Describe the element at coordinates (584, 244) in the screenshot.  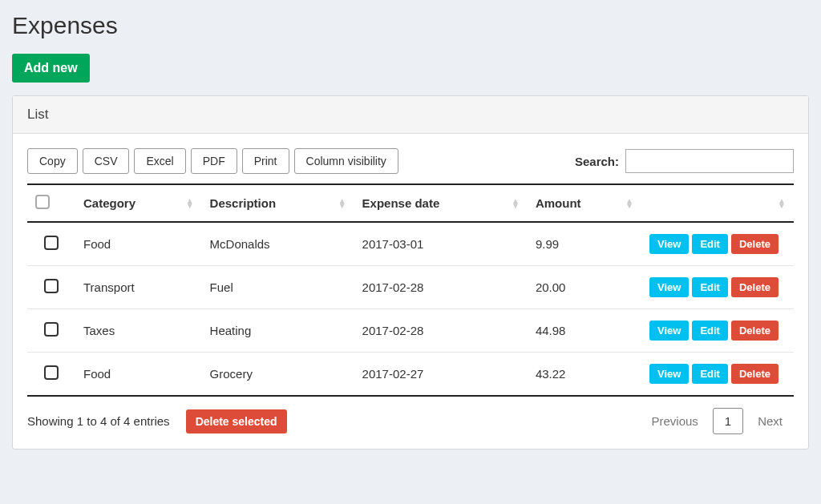
I see `cell-amount: 9.99` at that location.